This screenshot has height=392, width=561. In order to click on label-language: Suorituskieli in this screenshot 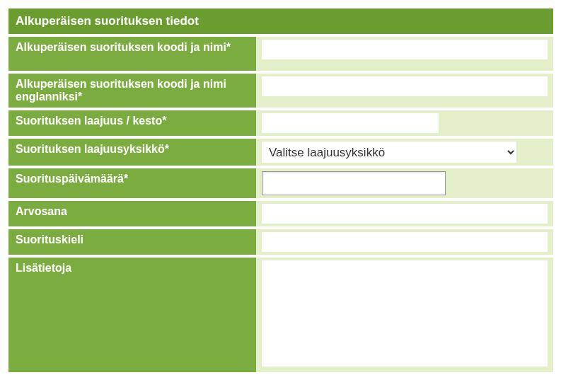, I will do `click(132, 241)`.